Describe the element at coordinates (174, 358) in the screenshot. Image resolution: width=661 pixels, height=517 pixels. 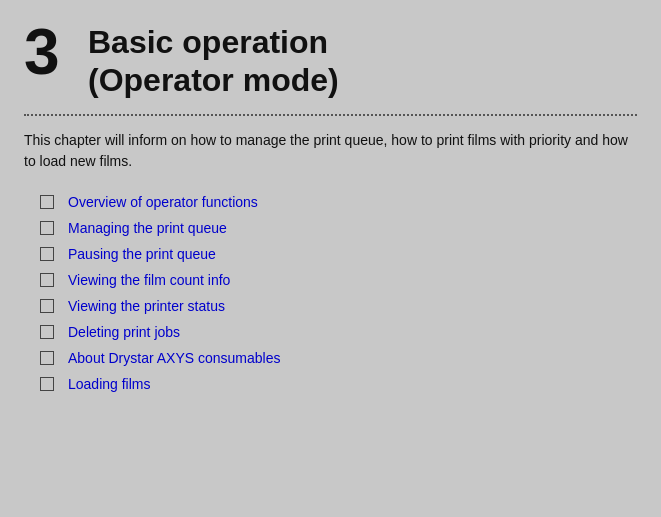
I see `toc-link-6: About Drystar AXYS consumables` at that location.